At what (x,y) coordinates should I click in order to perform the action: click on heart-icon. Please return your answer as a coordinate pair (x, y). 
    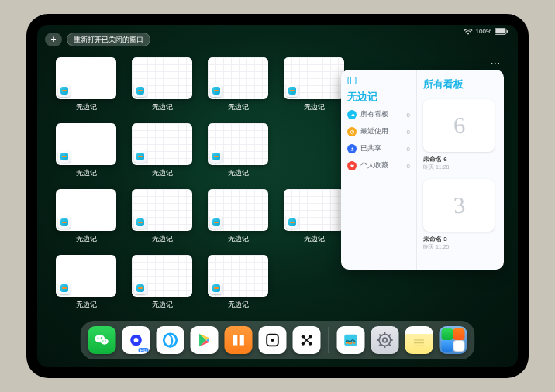
    Looking at the image, I should click on (352, 166).